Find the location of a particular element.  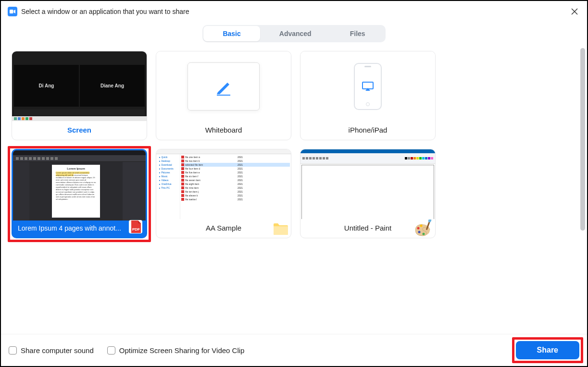

folder-icon is located at coordinates (281, 229).